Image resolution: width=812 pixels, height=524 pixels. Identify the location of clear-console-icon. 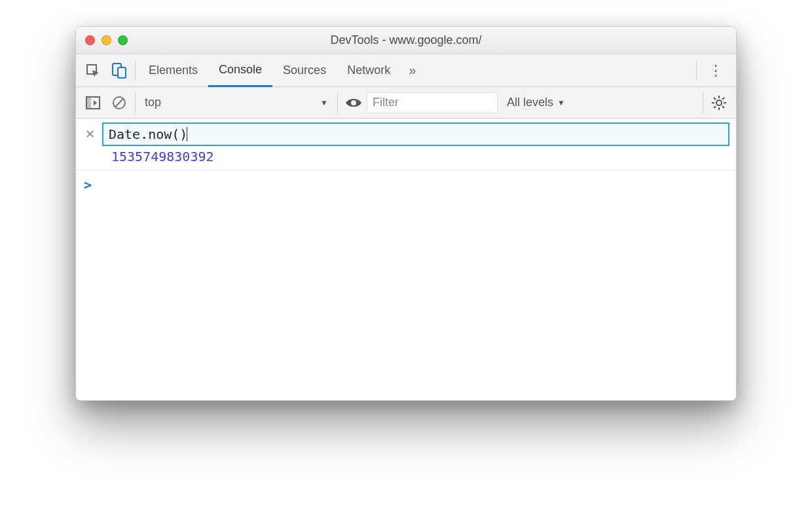
(119, 102).